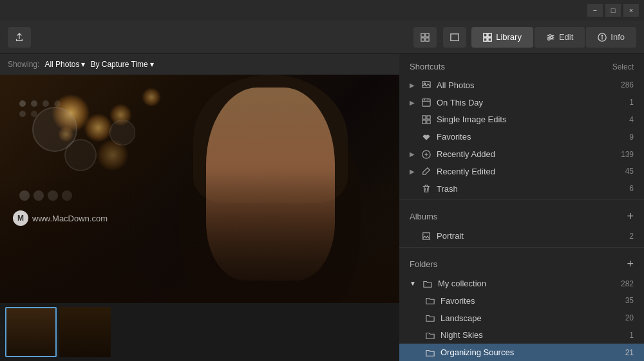 The image size is (644, 361). I want to click on shortcuts-section-header: Shortcuts Select, so click(522, 66).